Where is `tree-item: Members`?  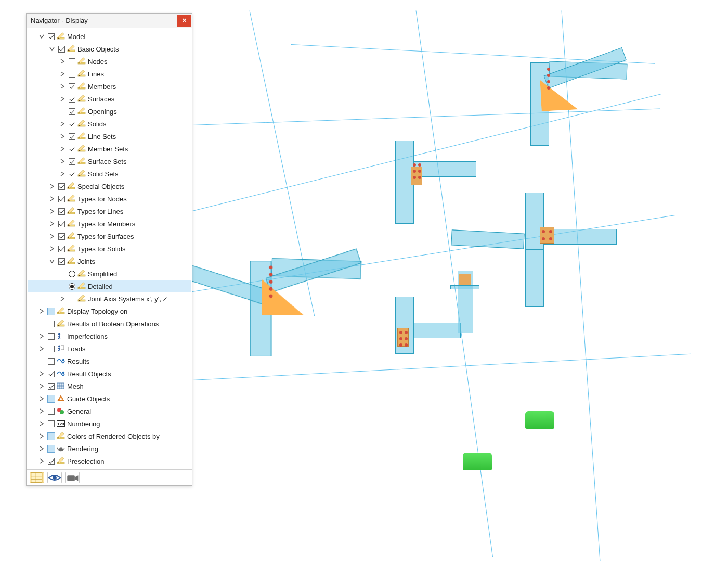
tree-item: Members is located at coordinates (109, 86).